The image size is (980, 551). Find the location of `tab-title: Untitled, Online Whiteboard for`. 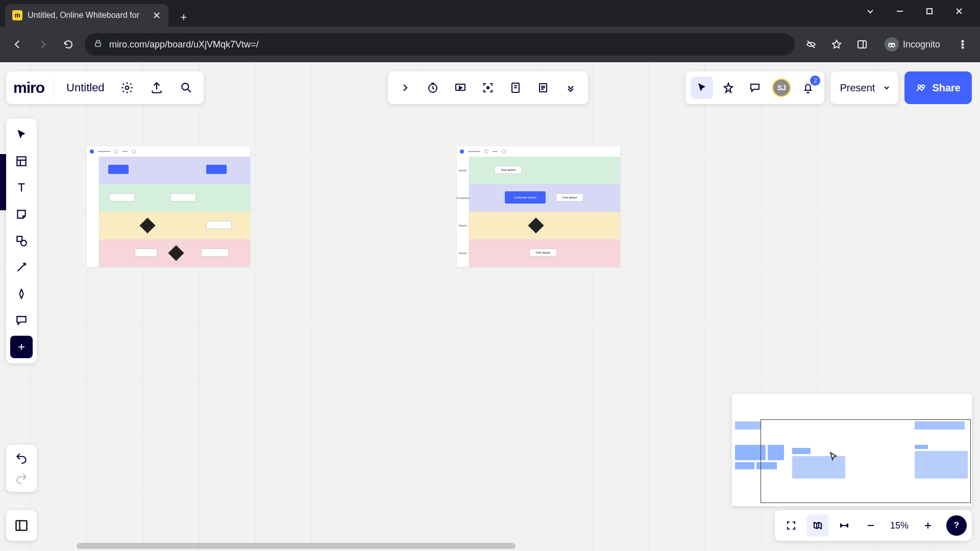

tab-title: Untitled, Online Whiteboard for is located at coordinates (87, 15).